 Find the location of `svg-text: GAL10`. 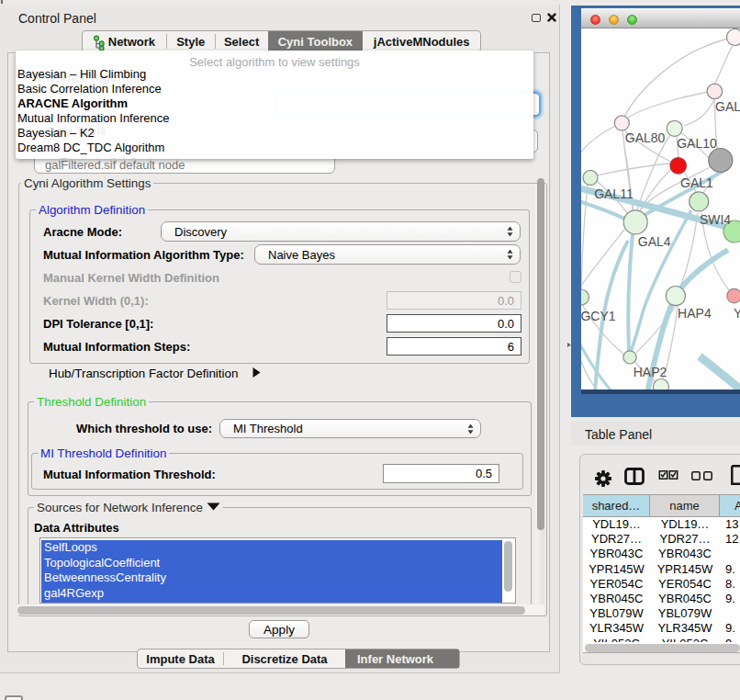

svg-text: GAL10 is located at coordinates (697, 143).